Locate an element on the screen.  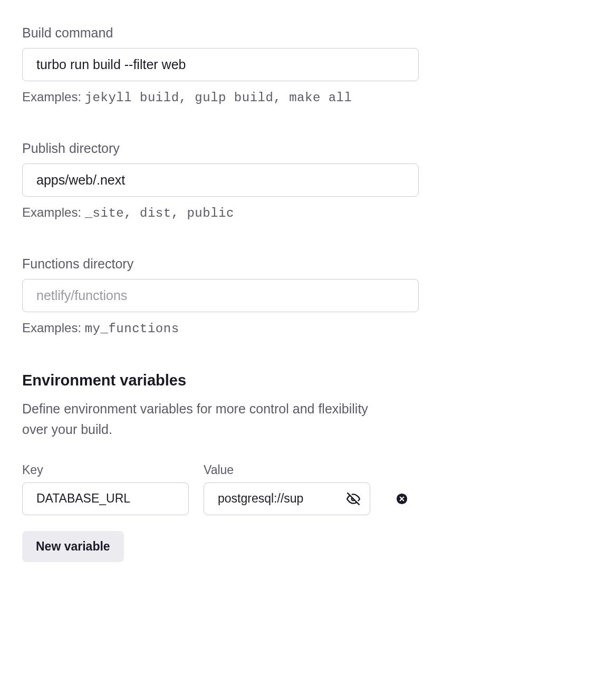
visibility-toggle-icon is located at coordinates (353, 499).